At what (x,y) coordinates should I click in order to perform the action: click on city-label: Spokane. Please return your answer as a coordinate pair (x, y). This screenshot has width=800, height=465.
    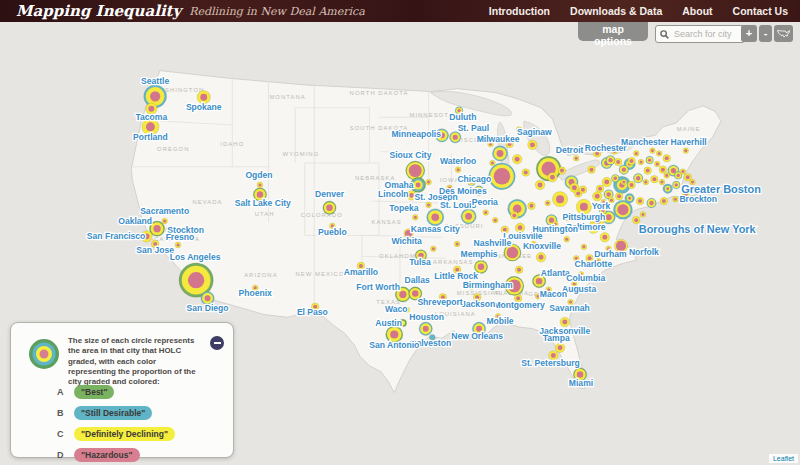
    Looking at the image, I should click on (204, 107).